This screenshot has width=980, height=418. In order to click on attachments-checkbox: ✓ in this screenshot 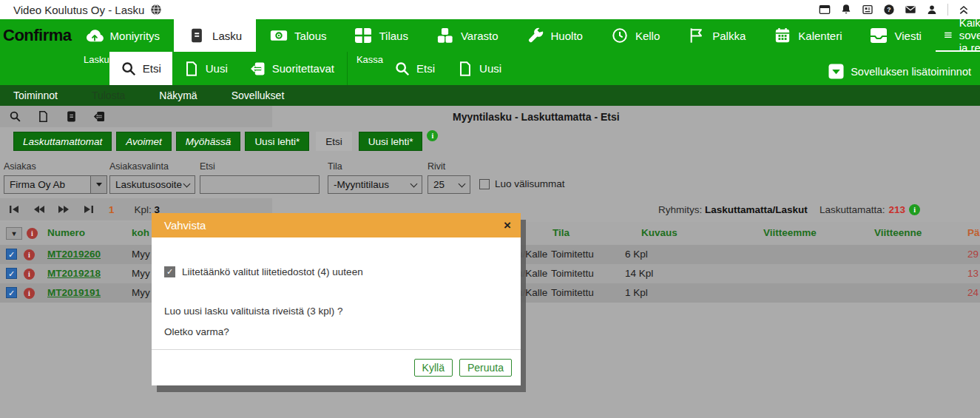, I will do `click(170, 272)`.